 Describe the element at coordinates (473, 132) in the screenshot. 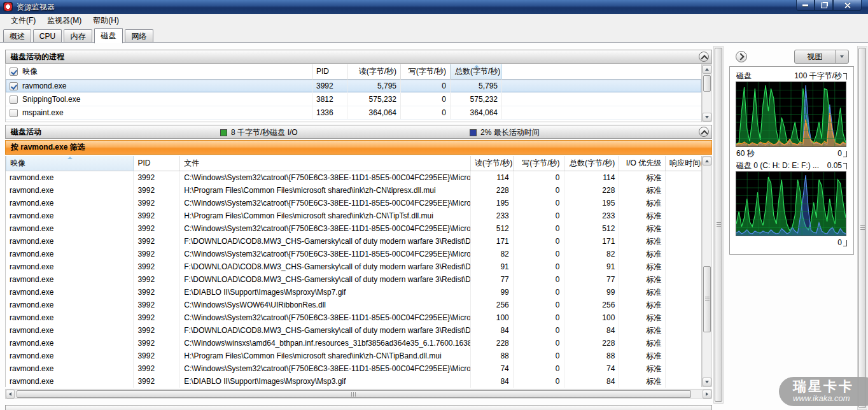

I see `active-time-legend-swatch` at that location.